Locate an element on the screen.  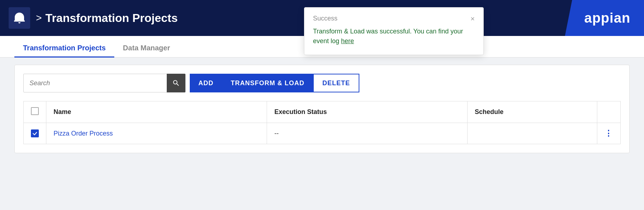
row-name-cell: Pizza Order Process is located at coordinates (157, 134).